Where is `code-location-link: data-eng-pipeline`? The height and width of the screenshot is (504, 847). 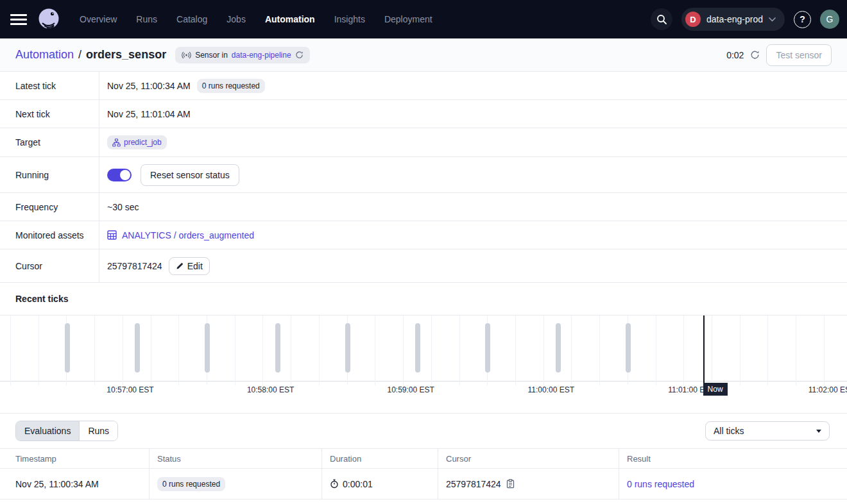
code-location-link: data-eng-pipeline is located at coordinates (262, 55).